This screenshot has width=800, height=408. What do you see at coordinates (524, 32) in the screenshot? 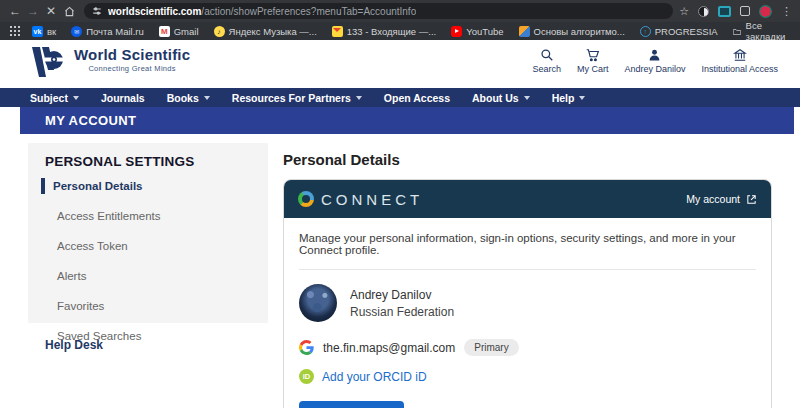
I see `cube-icon` at bounding box center [524, 32].